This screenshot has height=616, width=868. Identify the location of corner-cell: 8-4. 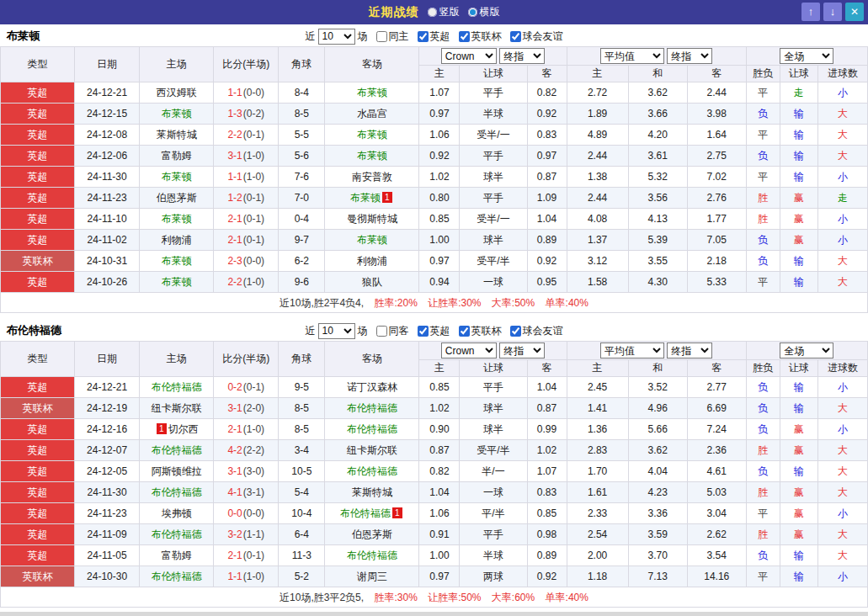
(301, 93).